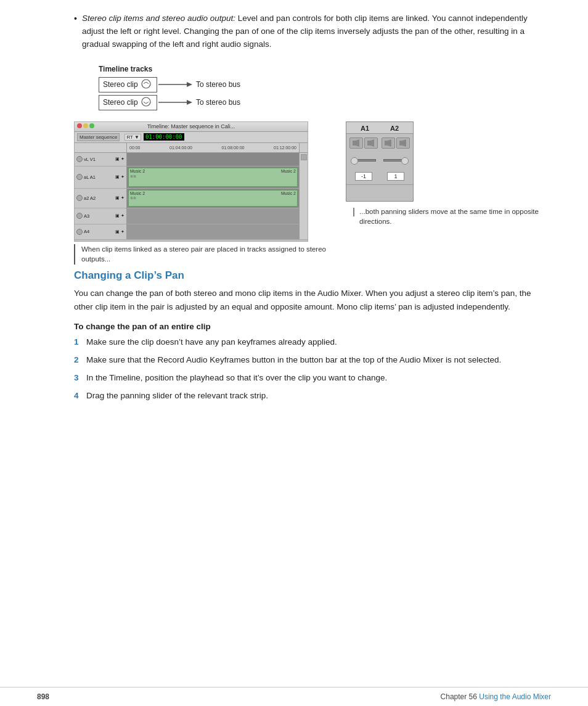 This screenshot has height=706, width=588. I want to click on numbered-list: 1 Make sure the clip doesn’t have any pa…, so click(312, 369).